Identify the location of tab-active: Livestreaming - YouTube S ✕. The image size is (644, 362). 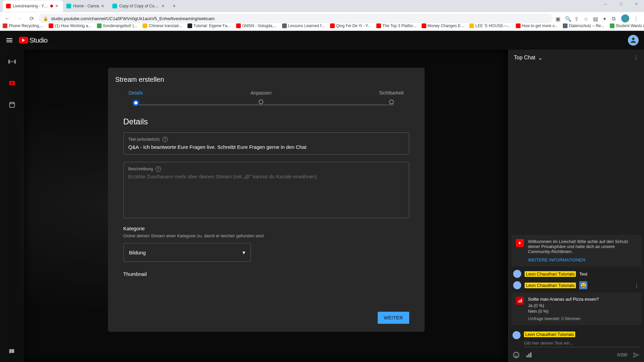
(33, 6).